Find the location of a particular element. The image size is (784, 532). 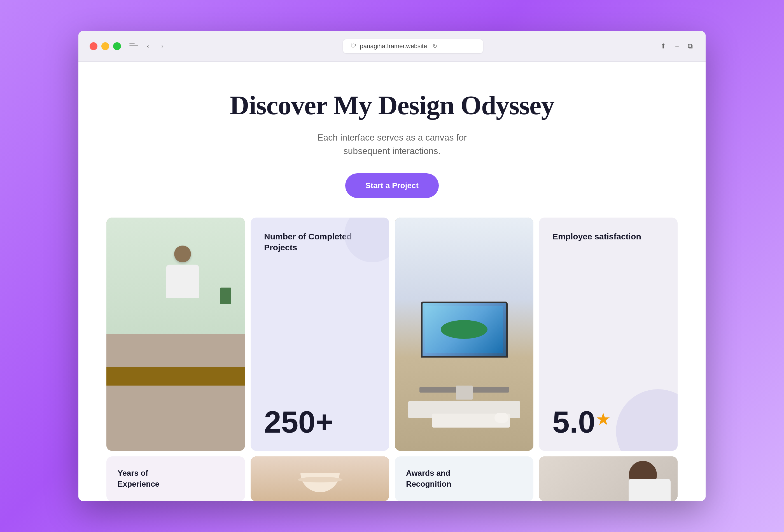

sidebar-toggle-icon is located at coordinates (134, 46).